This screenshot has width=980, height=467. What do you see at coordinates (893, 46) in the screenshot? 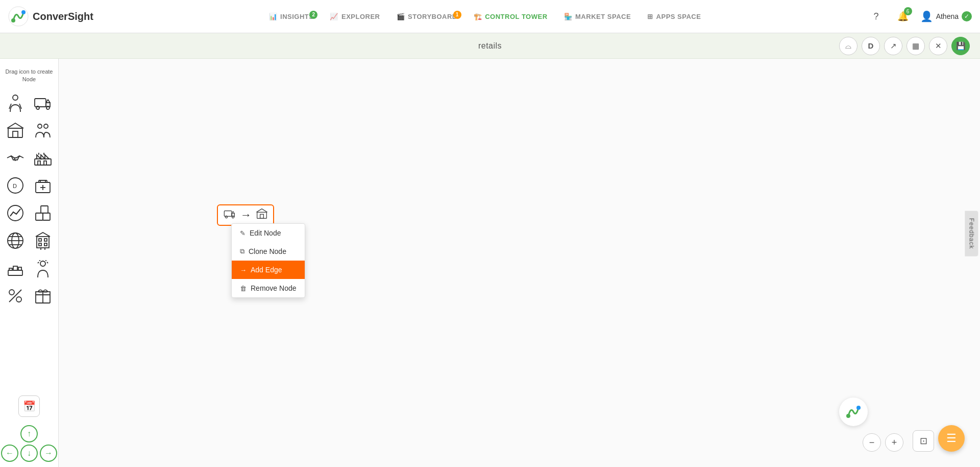
I see `trend-icon: ↗` at bounding box center [893, 46].